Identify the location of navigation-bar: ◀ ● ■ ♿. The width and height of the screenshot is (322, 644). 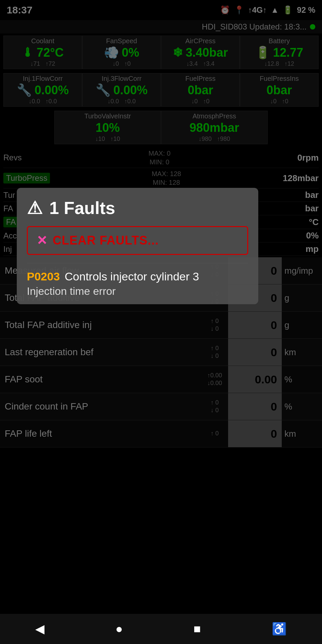
(161, 629).